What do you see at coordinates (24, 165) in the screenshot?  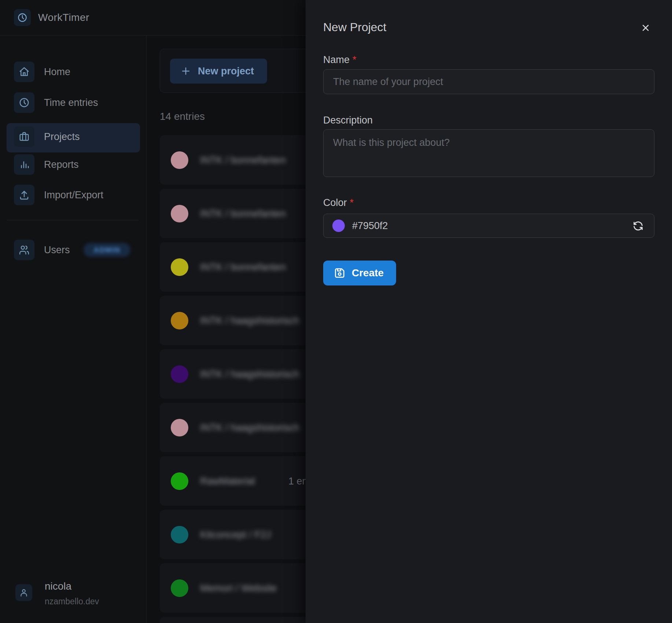 I see `bar-chart-icon` at bounding box center [24, 165].